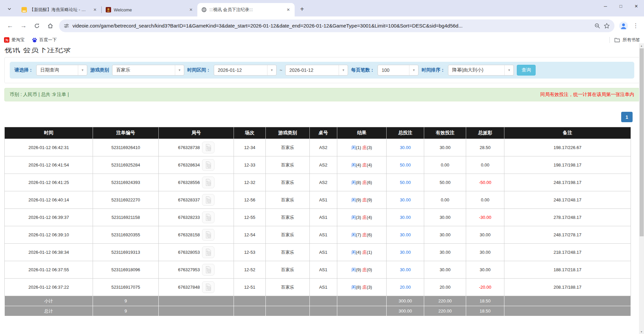  Describe the element at coordinates (526, 70) in the screenshot. I see `search-button: 查询` at that location.